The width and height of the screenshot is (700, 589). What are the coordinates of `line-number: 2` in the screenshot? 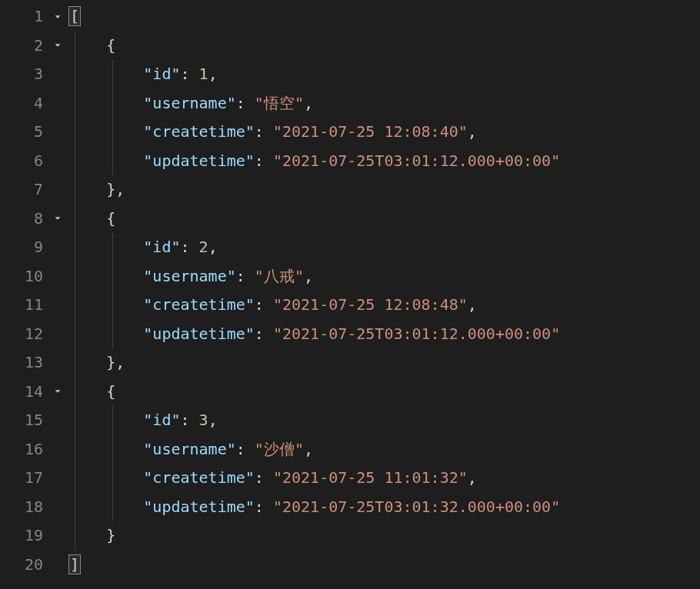 It's located at (35, 46).